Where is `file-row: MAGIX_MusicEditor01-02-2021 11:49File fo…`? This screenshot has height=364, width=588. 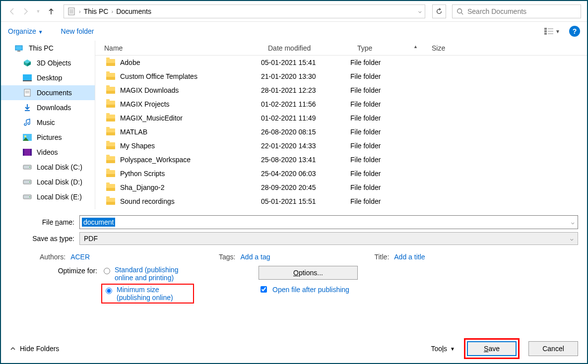
file-row: MAGIX_MusicEditor01-02-2021 11:49File fo… is located at coordinates (341, 118).